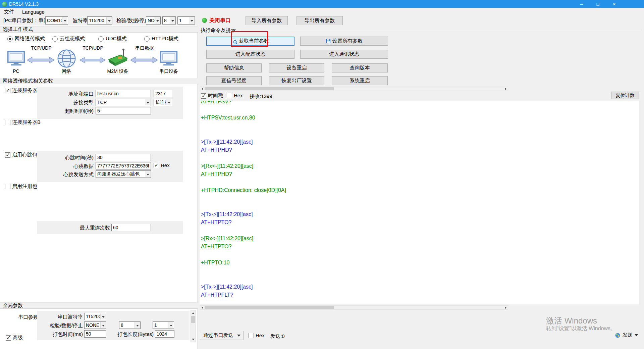 This screenshot has width=644, height=349. Describe the element at coordinates (193, 326) in the screenshot. I see `v-scrollbar` at that location.